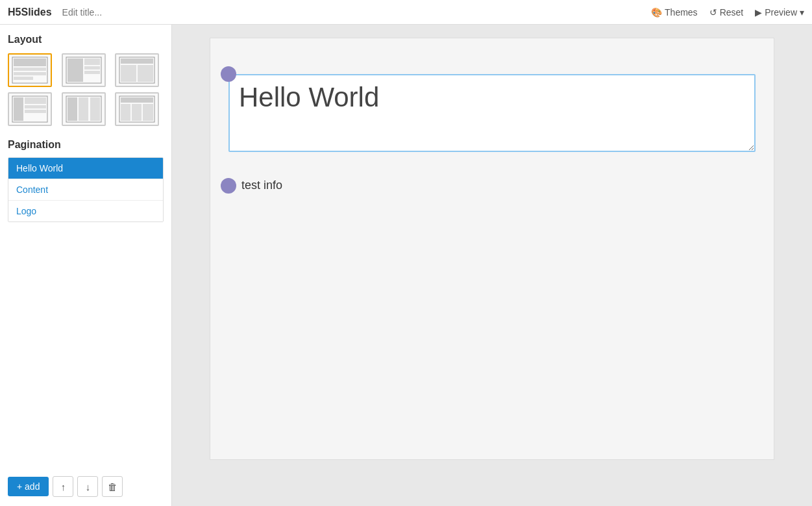  Describe the element at coordinates (29, 487) in the screenshot. I see `add-button: + add` at that location.